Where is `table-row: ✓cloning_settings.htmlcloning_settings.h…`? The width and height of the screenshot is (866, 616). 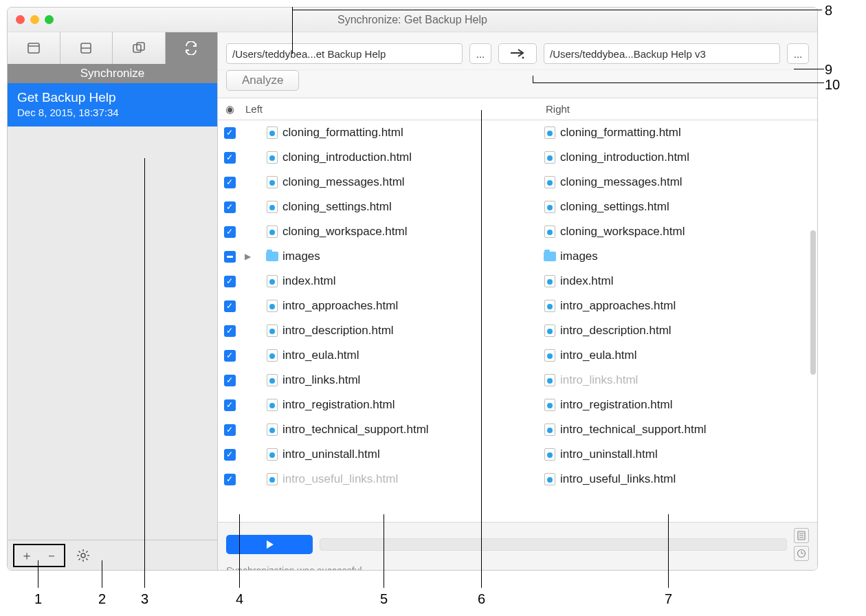 table-row: ✓cloning_settings.htmlcloning_settings.h… is located at coordinates (518, 207).